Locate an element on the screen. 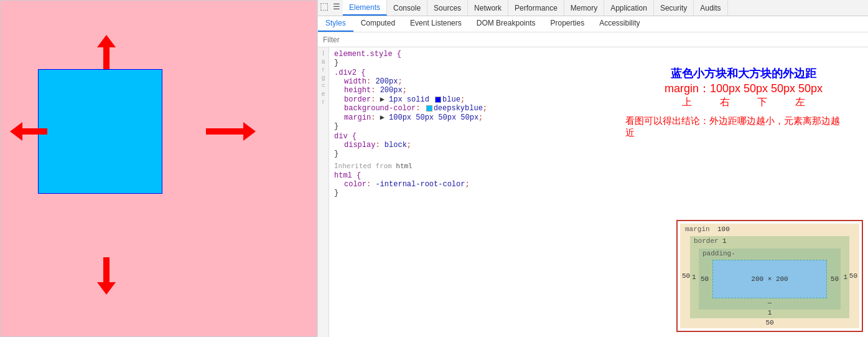  bm-border-bottom: 1 is located at coordinates (770, 313).